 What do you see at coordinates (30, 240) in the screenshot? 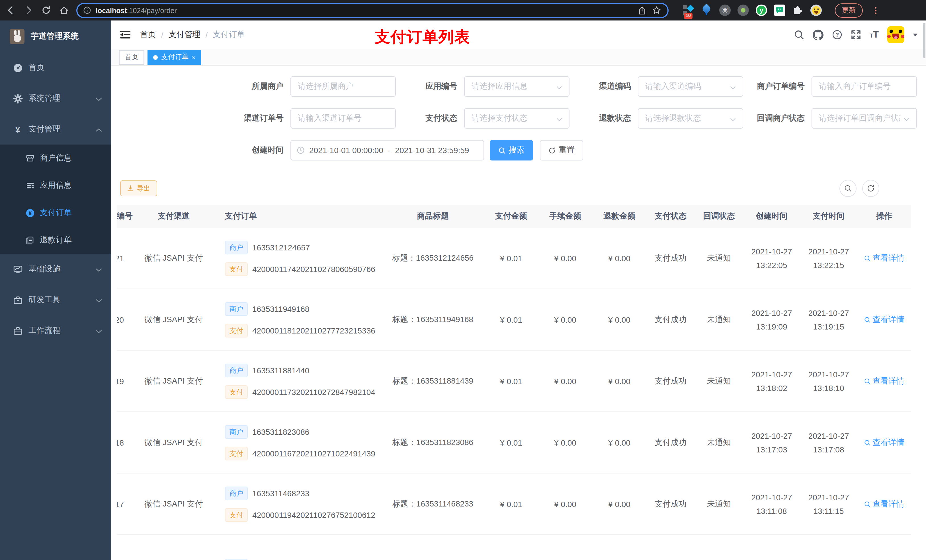
I see `document-icon` at bounding box center [30, 240].